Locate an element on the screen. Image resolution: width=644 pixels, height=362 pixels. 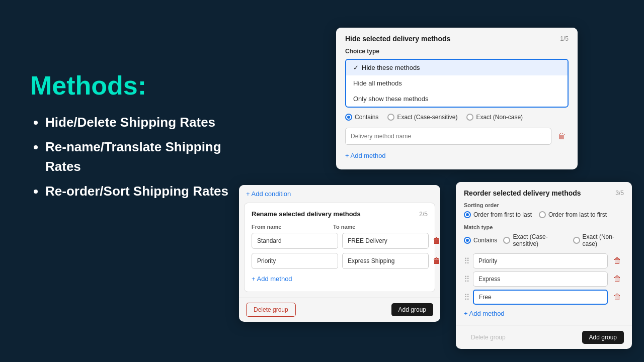
delete-drag-row-1: 🗑 is located at coordinates (617, 261).